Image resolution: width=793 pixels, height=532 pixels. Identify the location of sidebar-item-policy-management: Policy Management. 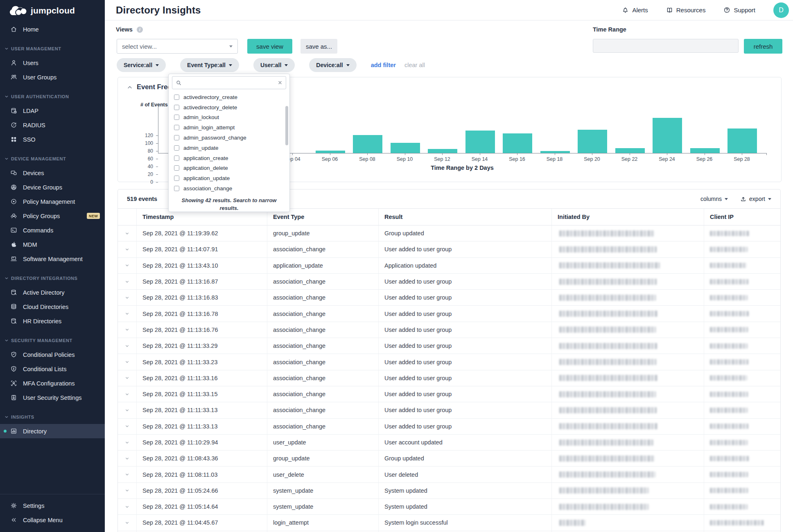
(52, 201).